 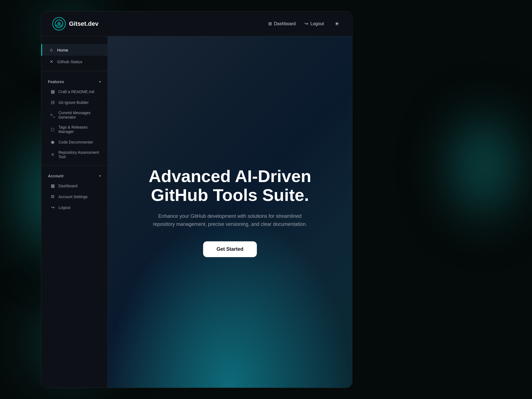 I want to click on theme-icon: ☀, so click(x=337, y=24).